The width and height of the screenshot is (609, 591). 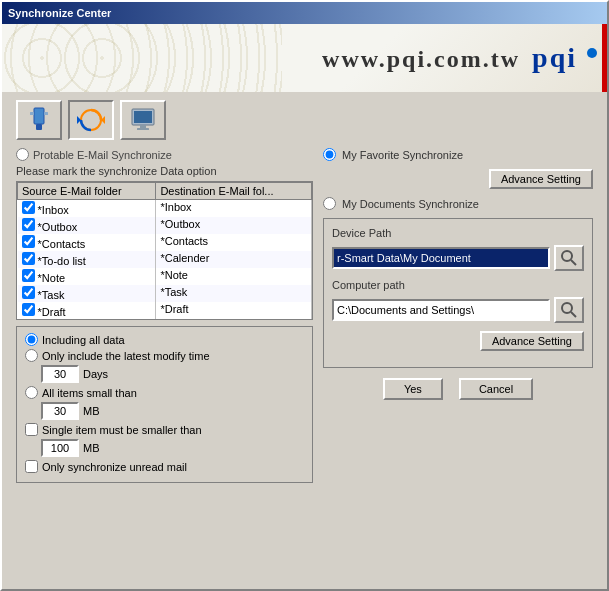 What do you see at coordinates (164, 250) in the screenshot?
I see `email-table-container: Source E-Mail folder Destination E-Mail …` at bounding box center [164, 250].